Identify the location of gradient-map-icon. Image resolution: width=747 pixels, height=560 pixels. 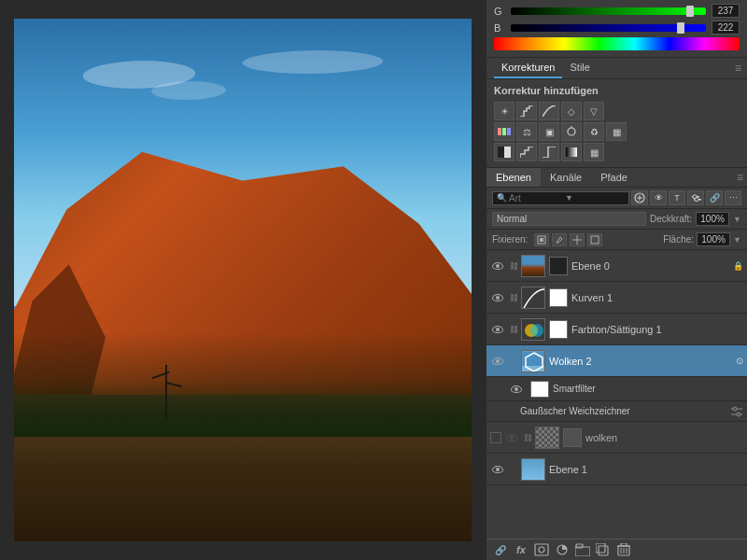
(571, 152).